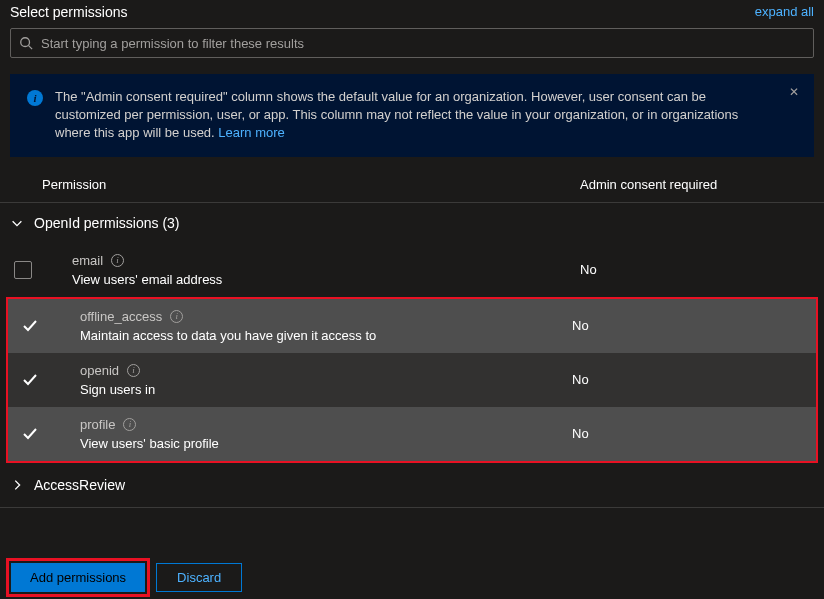 This screenshot has height=599, width=824. Describe the element at coordinates (295, 184) in the screenshot. I see `column-header-permission: Permission` at that location.